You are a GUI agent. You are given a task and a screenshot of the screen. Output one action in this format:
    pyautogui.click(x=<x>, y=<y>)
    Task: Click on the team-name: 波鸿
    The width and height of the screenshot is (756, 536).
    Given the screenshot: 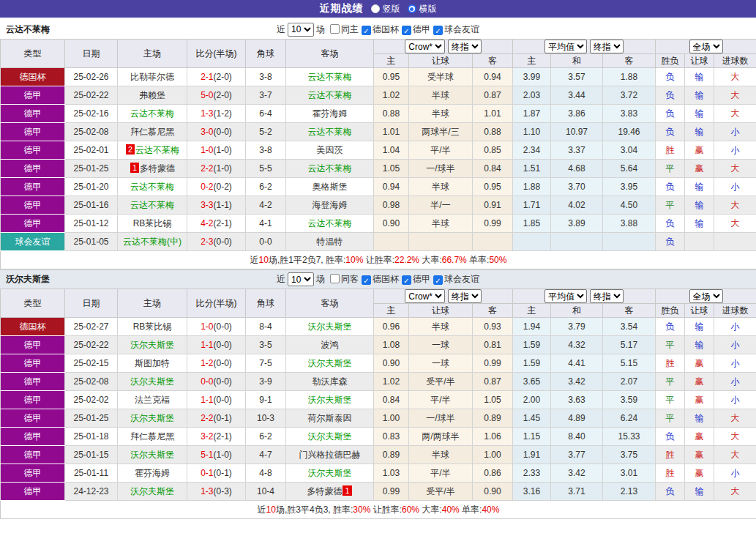 What is the action you would take?
    pyautogui.click(x=330, y=345)
    